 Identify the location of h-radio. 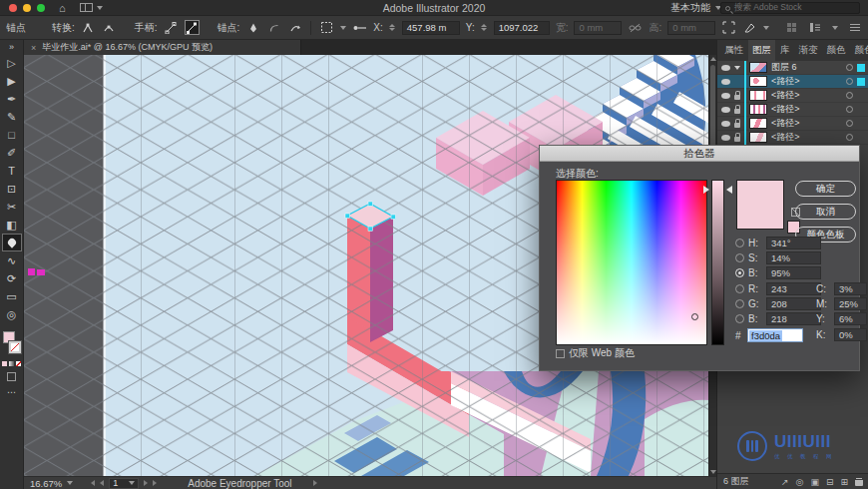
(740, 244).